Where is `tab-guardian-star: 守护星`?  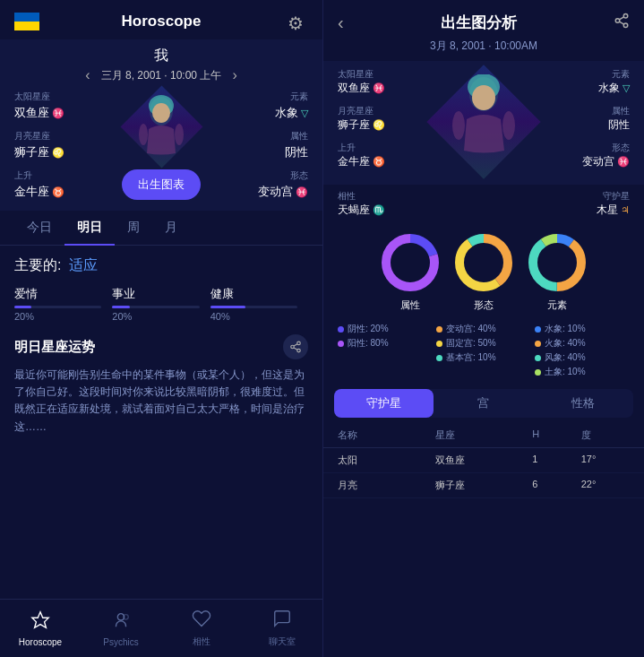
tab-guardian-star: 守护星 is located at coordinates (383, 403).